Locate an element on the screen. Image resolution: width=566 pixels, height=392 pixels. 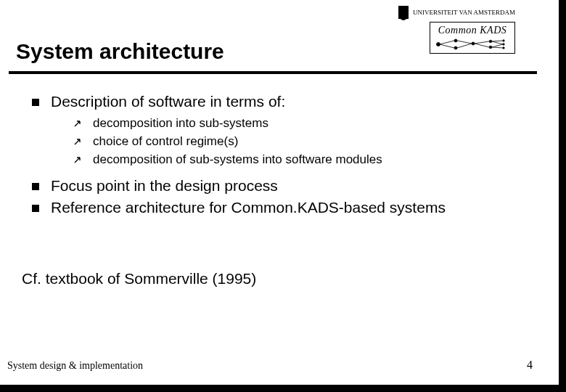
bullet-item: Description of software in terms of: is located at coordinates (284, 102).